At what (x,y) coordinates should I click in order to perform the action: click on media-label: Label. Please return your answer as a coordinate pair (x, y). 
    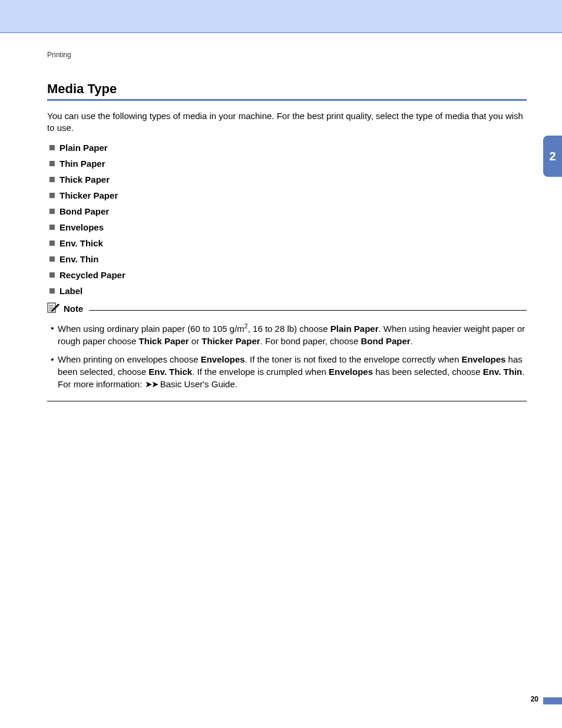
    Looking at the image, I should click on (71, 291).